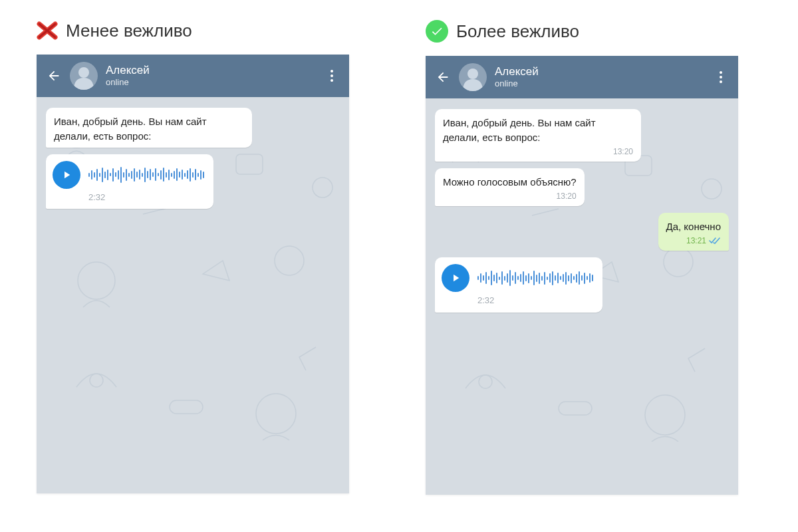 Image resolution: width=798 pixels, height=532 pixels. I want to click on message-time: 13:21, so click(696, 241).